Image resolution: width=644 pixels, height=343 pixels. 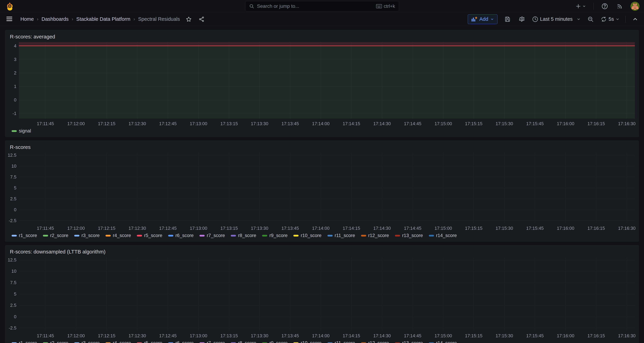 What do you see at coordinates (556, 19) in the screenshot?
I see `time-range-label: Last 5 minutes` at bounding box center [556, 19].